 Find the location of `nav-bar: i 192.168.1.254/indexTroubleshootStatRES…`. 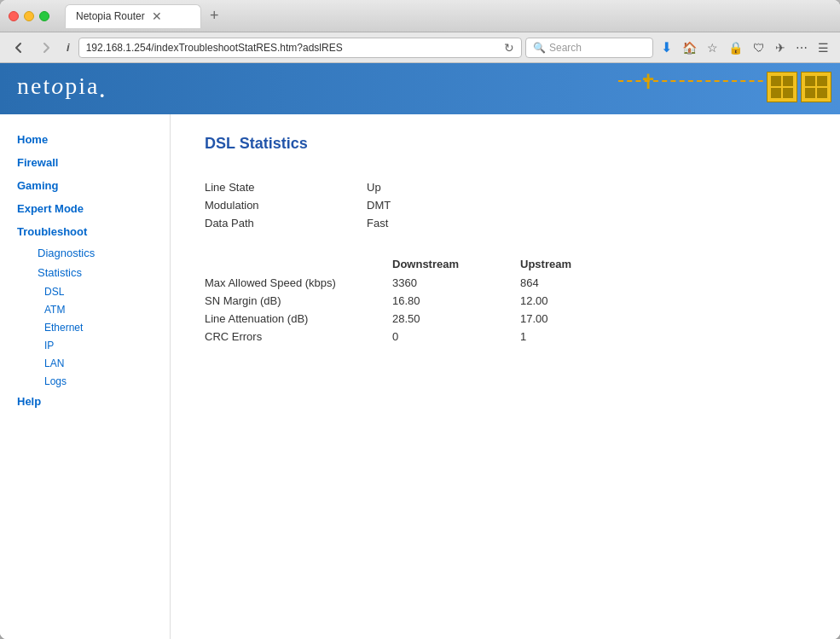

nav-bar: i 192.168.1.254/indexTroubleshootStatRES… is located at coordinates (420, 48).